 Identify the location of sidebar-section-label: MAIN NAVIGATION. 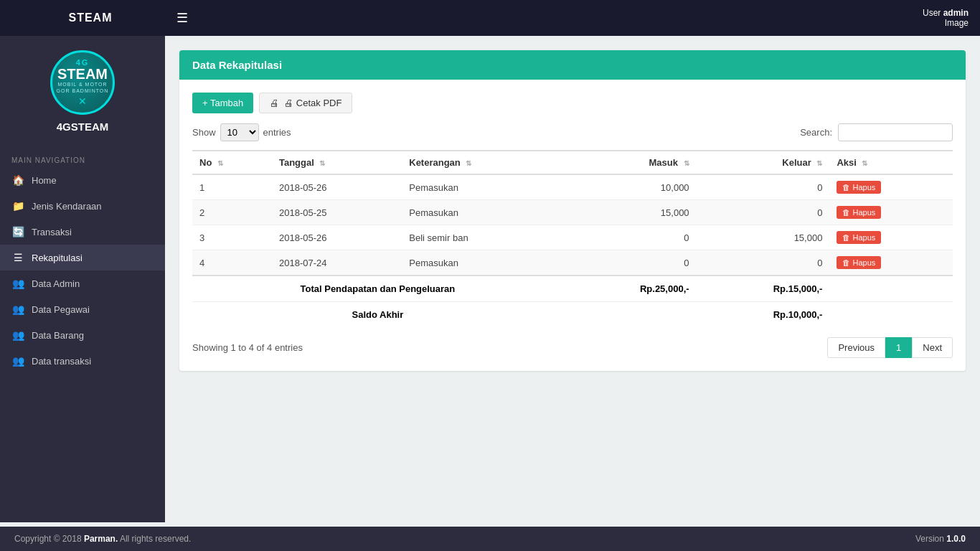
(83, 159).